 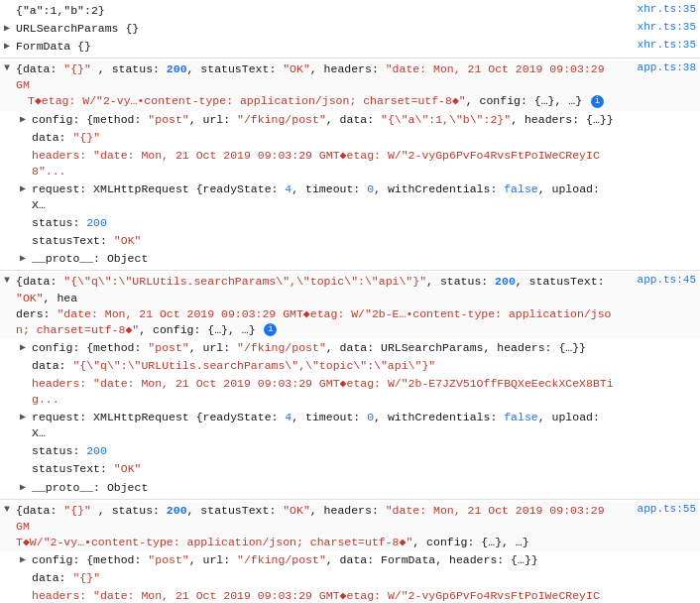 I want to click on s1-config-arrow, so click(x=26, y=119).